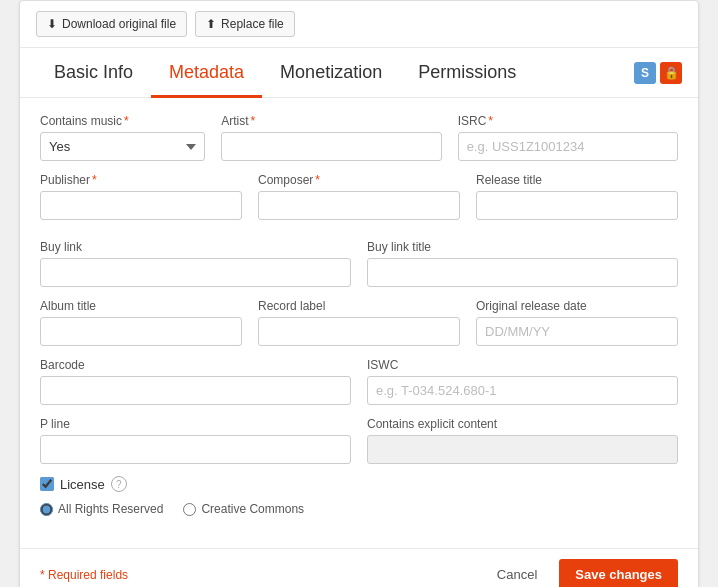 This screenshot has height=587, width=718. Describe the element at coordinates (46, 510) in the screenshot. I see `all-rights-radio` at that location.